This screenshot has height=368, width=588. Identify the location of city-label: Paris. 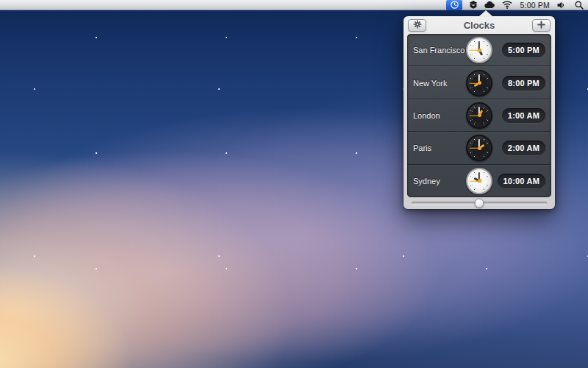
(440, 148).